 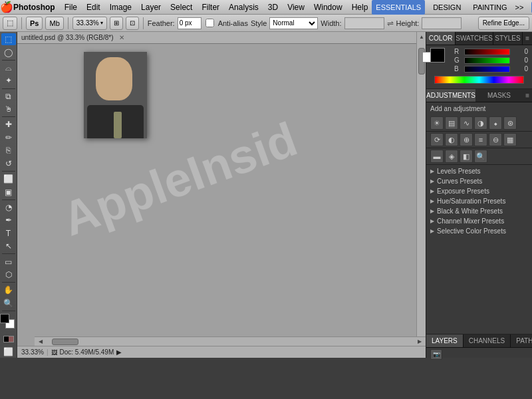 I want to click on tab-masks: MASKS, so click(x=499, y=96).